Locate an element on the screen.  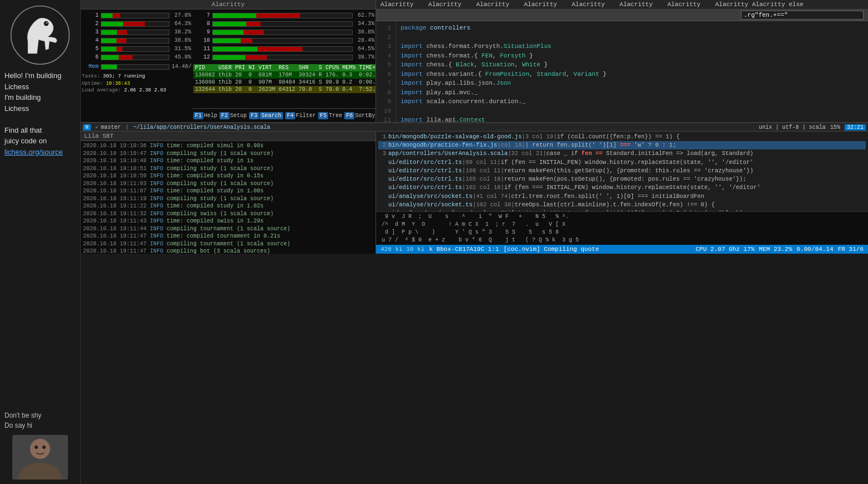
line-numbers: 1234567891011121314151617181920212223242… is located at coordinates (386, 71).